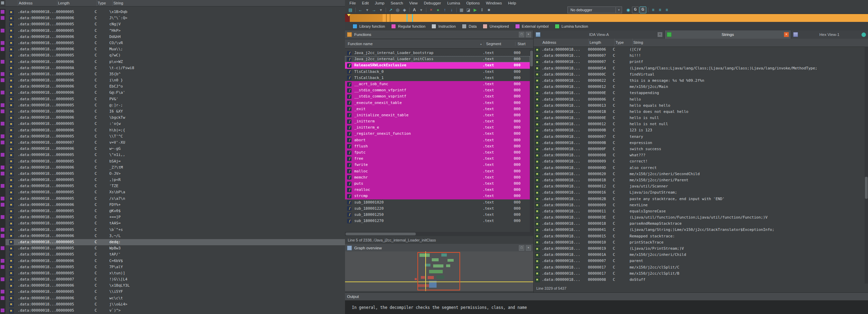 This screenshot has height=314, width=868. I want to click on string-row: .data:00000018... 00000006 C C=6bV$, so click(173, 261).